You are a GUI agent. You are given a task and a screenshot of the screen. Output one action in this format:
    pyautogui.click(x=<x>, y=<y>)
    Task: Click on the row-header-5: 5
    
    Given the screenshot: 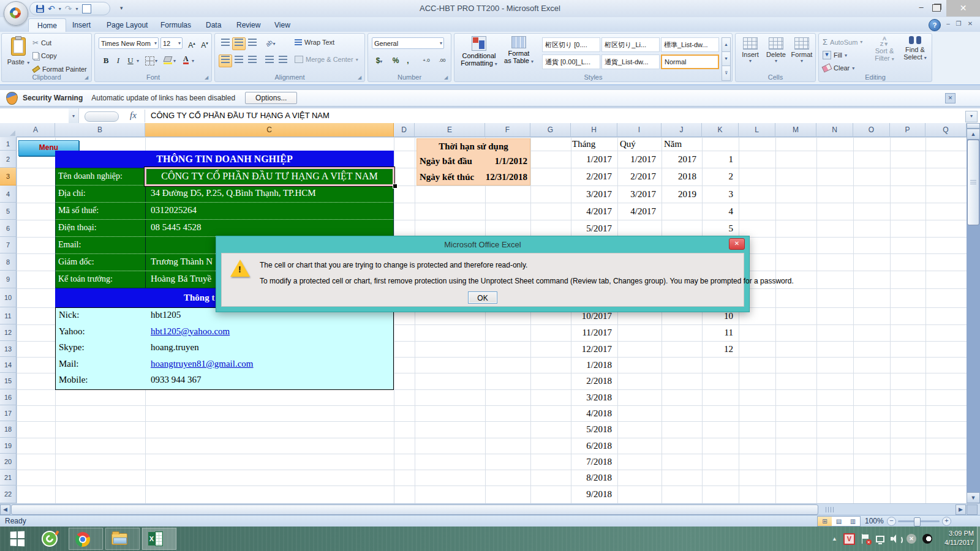 What is the action you would take?
    pyautogui.click(x=9, y=211)
    